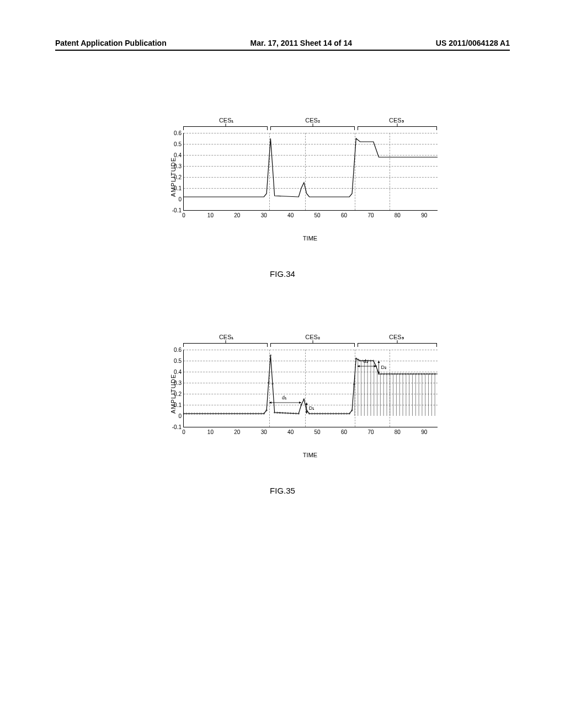 The height and width of the screenshot is (728, 565). What do you see at coordinates (310, 238) in the screenshot?
I see `fig34-xlabel: TIME` at bounding box center [310, 238].